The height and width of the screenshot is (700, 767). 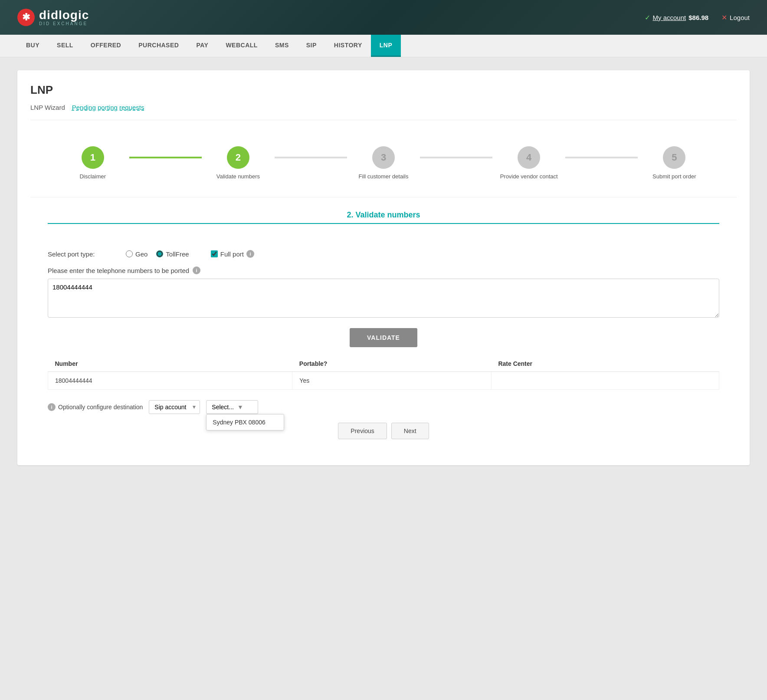 What do you see at coordinates (129, 254) in the screenshot?
I see `geo-radio` at bounding box center [129, 254].